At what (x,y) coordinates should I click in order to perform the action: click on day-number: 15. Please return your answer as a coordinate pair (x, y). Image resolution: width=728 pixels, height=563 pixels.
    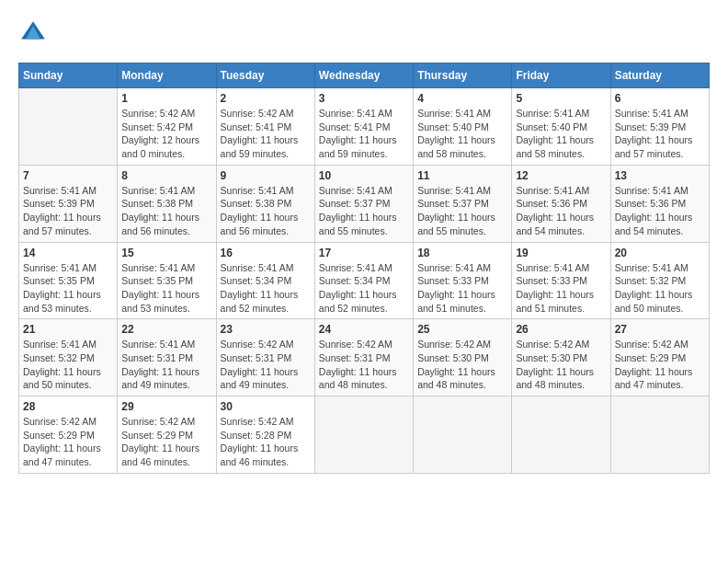
    Looking at the image, I should click on (166, 253).